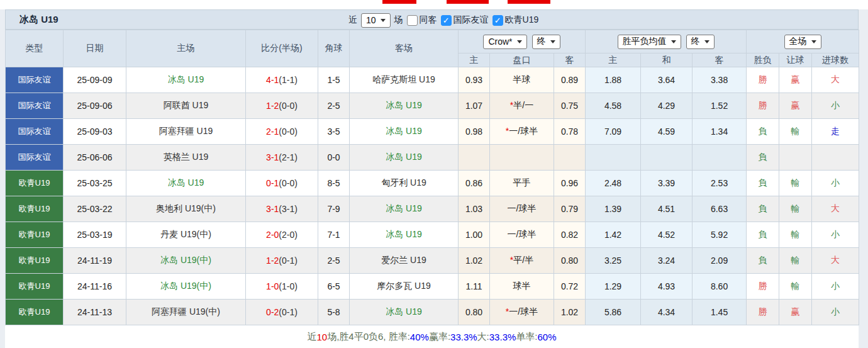 The height and width of the screenshot is (348, 868). What do you see at coordinates (720, 106) in the screenshot?
I see `euro-away-odds: 1.52` at bounding box center [720, 106].